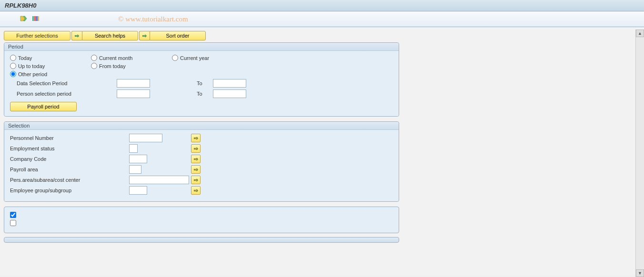 The width and height of the screenshot is (644, 277). What do you see at coordinates (116, 58) in the screenshot?
I see `radio-current-month-label: Current month` at bounding box center [116, 58].